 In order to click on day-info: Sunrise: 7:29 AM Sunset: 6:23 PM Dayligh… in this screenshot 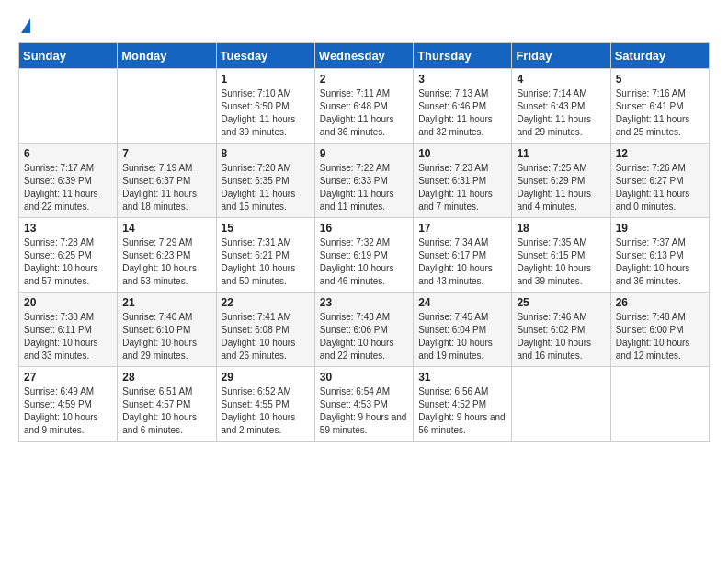, I will do `click(166, 262)`.